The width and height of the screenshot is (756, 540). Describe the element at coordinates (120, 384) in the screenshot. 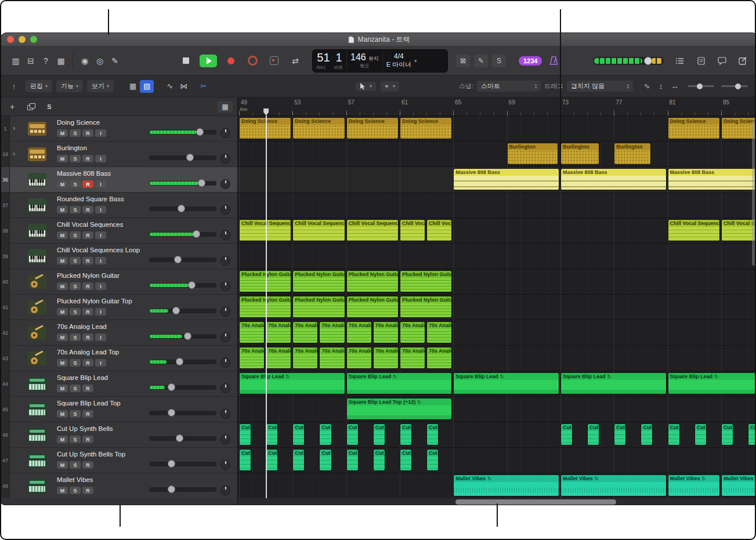

I see `track-header-44: 44Square Blip LeadMSR` at that location.